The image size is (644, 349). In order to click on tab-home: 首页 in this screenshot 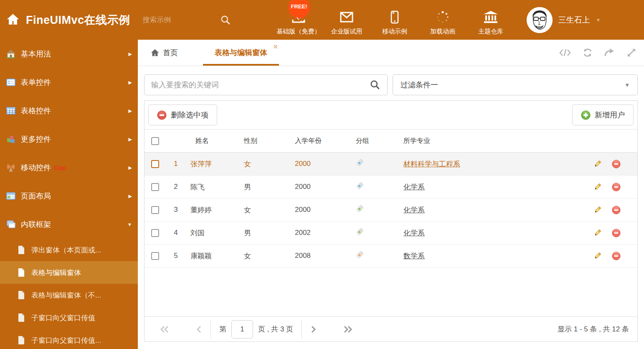, I will do `click(164, 53)`.